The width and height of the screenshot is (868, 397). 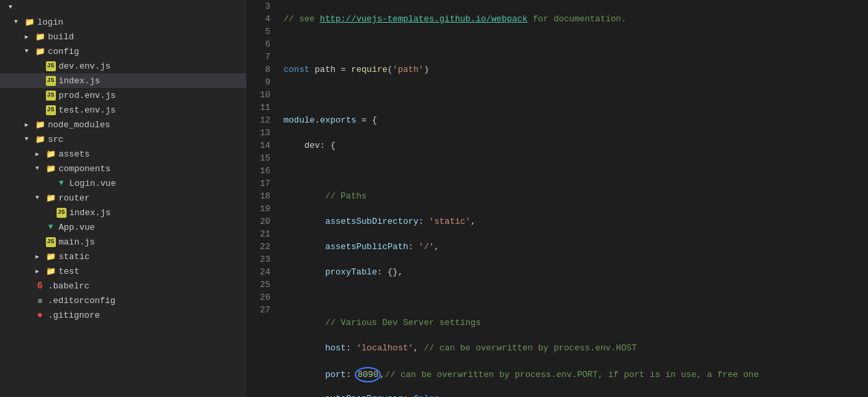 I want to click on sidebar-label-components: components, so click(x=85, y=169).